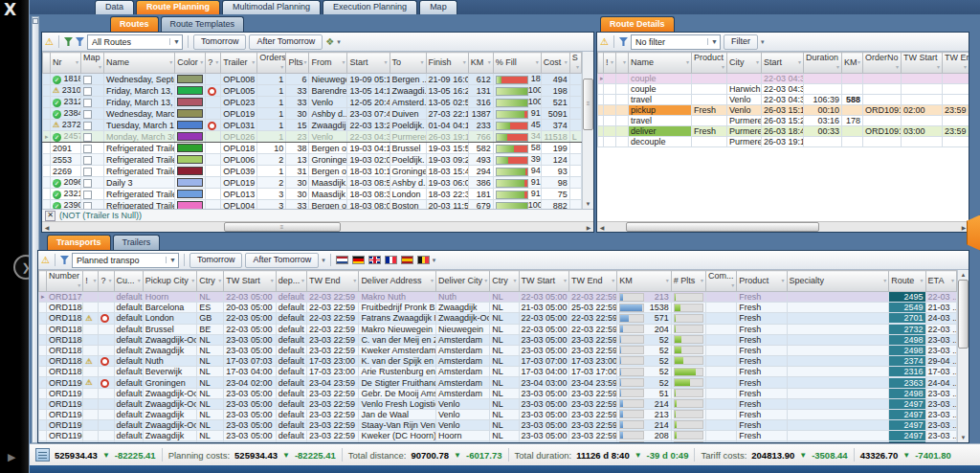 Image resolution: width=980 pixels, height=473 pixels. What do you see at coordinates (688, 282) in the screenshot?
I see `column-header: # Plts▾` at bounding box center [688, 282].